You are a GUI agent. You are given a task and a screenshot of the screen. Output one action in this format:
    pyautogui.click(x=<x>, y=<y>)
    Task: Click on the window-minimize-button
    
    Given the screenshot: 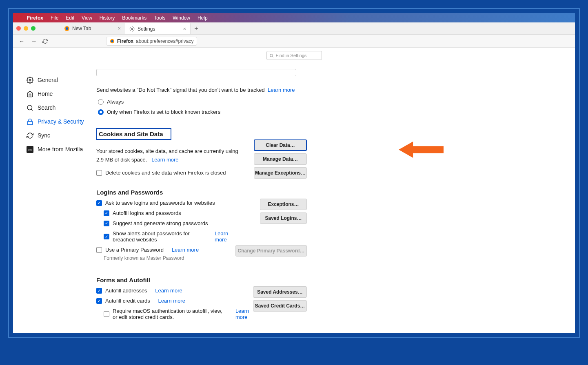 What is the action you would take?
    pyautogui.click(x=26, y=29)
    